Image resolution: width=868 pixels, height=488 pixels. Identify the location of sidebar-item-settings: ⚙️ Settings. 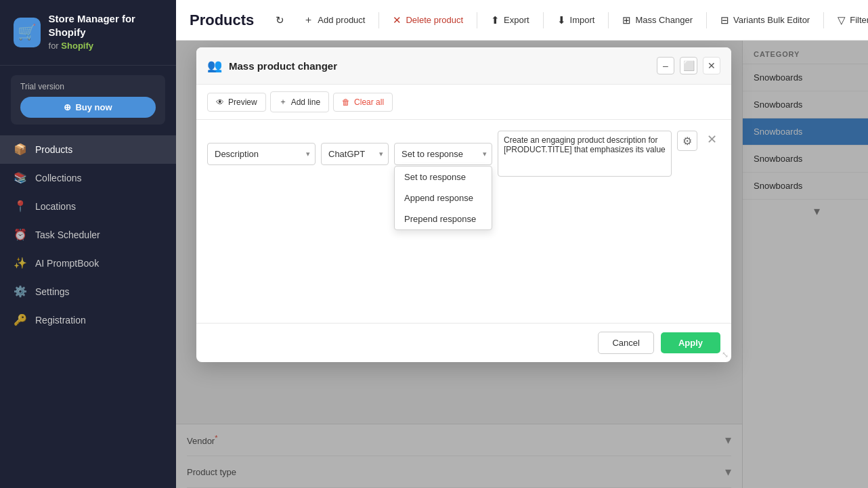
(88, 292).